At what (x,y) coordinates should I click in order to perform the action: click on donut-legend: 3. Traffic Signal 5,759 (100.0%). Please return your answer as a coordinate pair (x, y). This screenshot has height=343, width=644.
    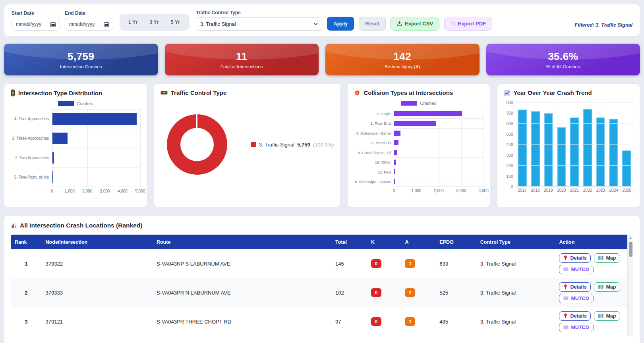
    Looking at the image, I should click on (292, 145).